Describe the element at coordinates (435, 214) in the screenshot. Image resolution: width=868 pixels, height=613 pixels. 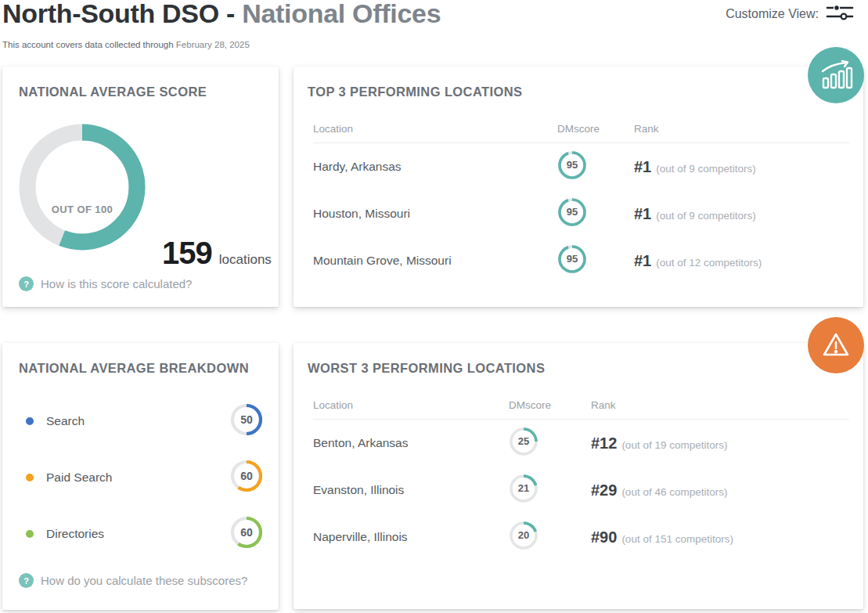
I see `location-name: Houston, Missouri` at that location.